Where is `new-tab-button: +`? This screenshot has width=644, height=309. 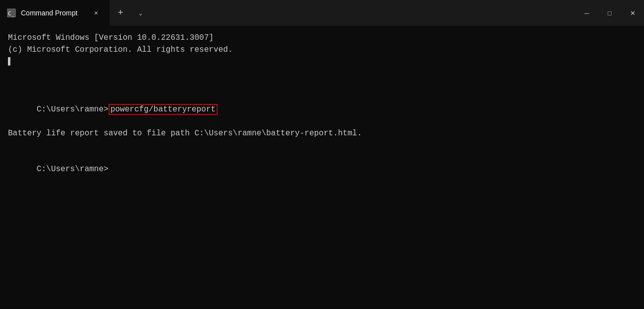 new-tab-button: + is located at coordinates (121, 13).